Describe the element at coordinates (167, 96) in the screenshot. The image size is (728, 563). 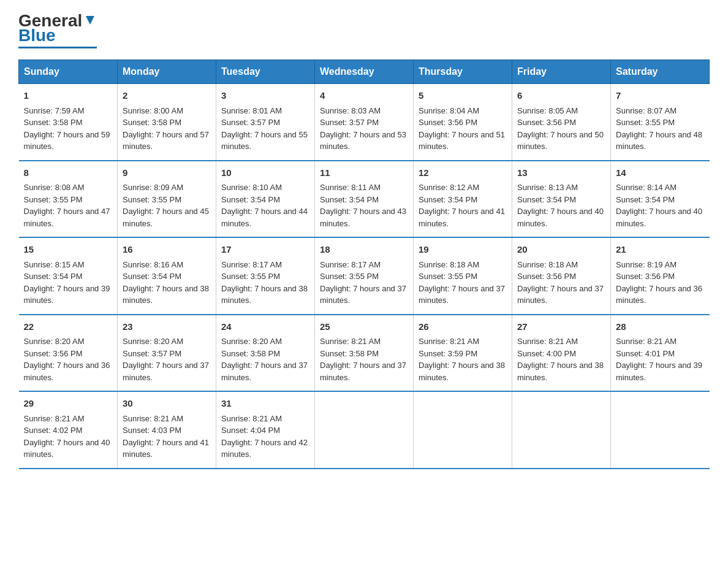
I see `day-number: 2` at that location.